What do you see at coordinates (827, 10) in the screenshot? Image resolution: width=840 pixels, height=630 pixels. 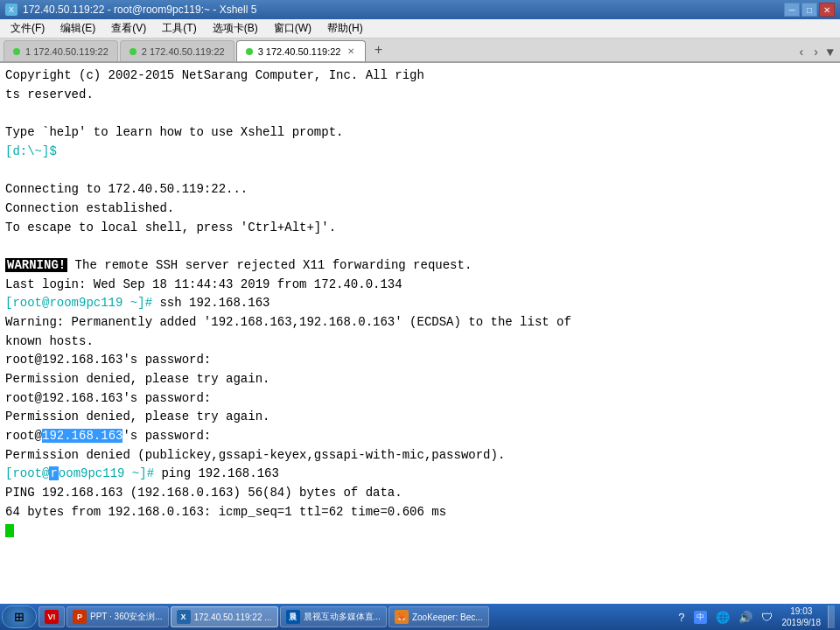 I see `close-button: ✕` at bounding box center [827, 10].